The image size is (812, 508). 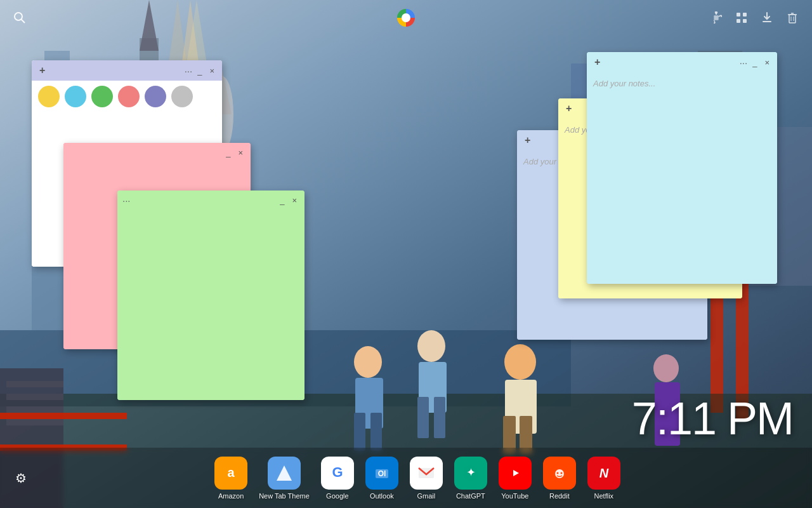 I want to click on download-icon, so click(x=767, y=18).